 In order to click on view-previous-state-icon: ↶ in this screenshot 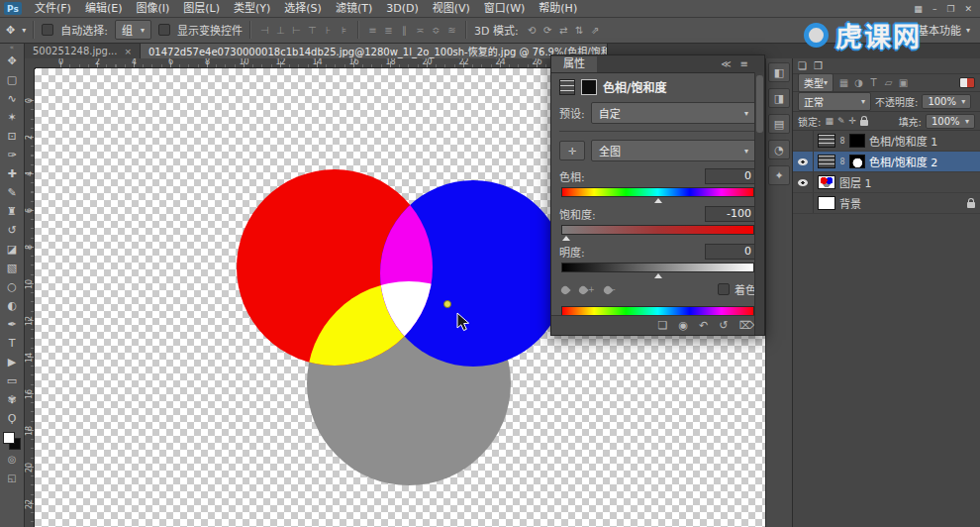, I will do `click(703, 325)`.